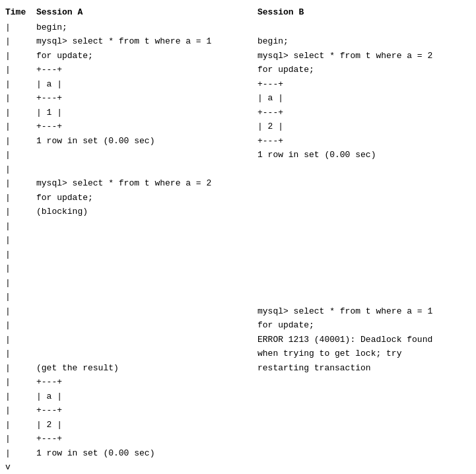 The height and width of the screenshot is (474, 476). Describe the element at coordinates (238, 113) in the screenshot. I see `table-row: || 1 |+---+` at that location.